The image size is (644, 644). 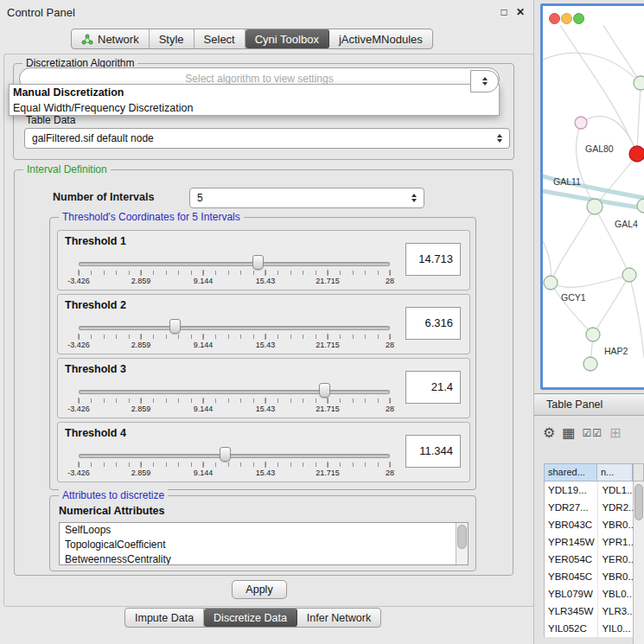 What do you see at coordinates (142, 473) in the screenshot?
I see `tick-label: 2.859` at bounding box center [142, 473].